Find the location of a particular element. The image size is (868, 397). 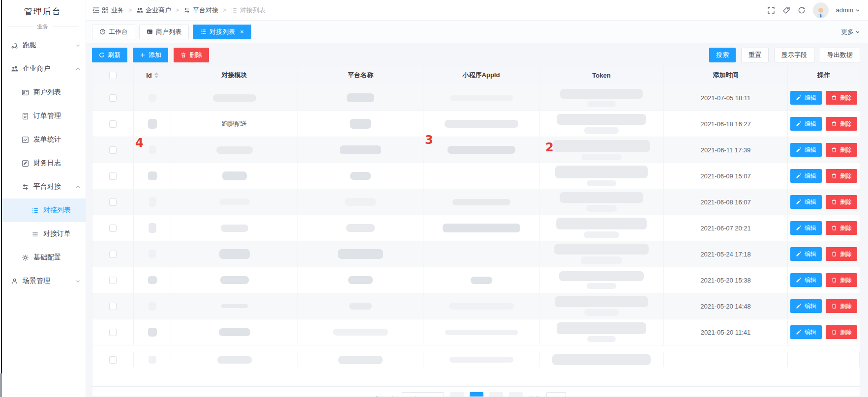

show-fields-button: 显示字段 is located at coordinates (794, 55).